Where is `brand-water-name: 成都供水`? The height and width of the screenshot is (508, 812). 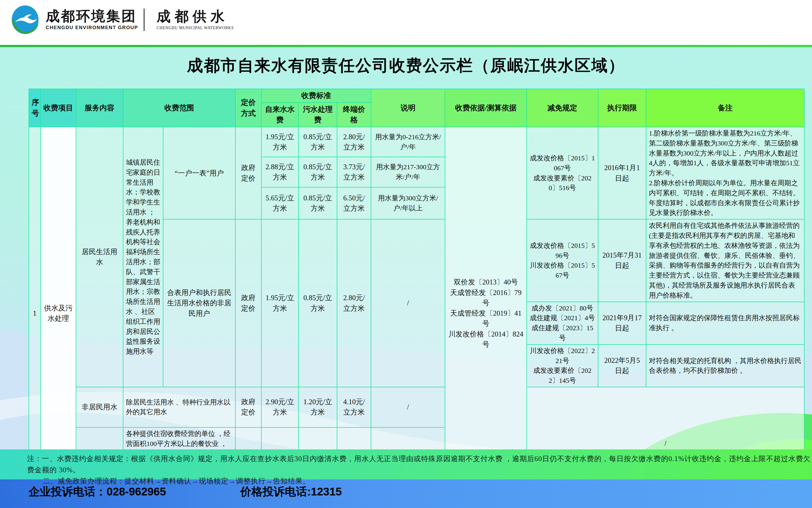
brand-water-name: 成都供水 is located at coordinates (195, 16).